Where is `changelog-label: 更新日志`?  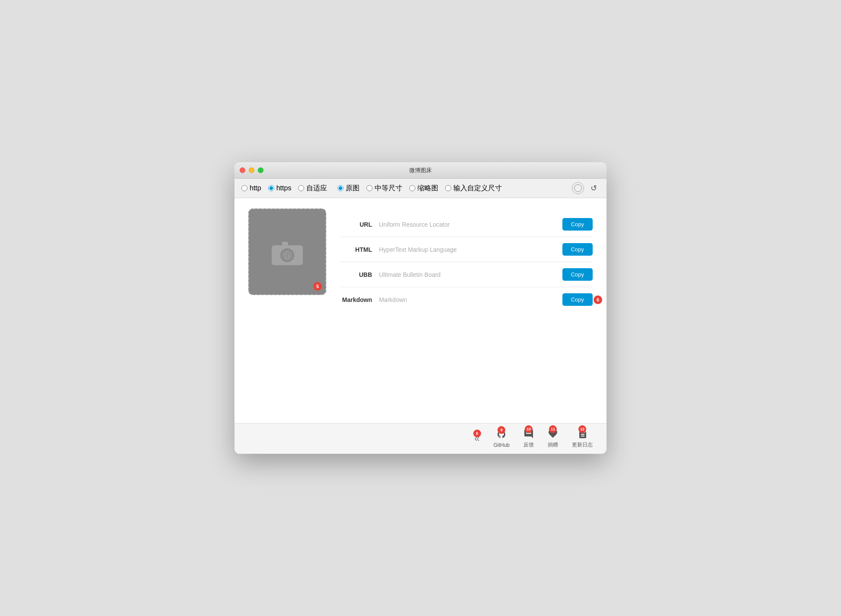
changelog-label: 更新日志 is located at coordinates (582, 445).